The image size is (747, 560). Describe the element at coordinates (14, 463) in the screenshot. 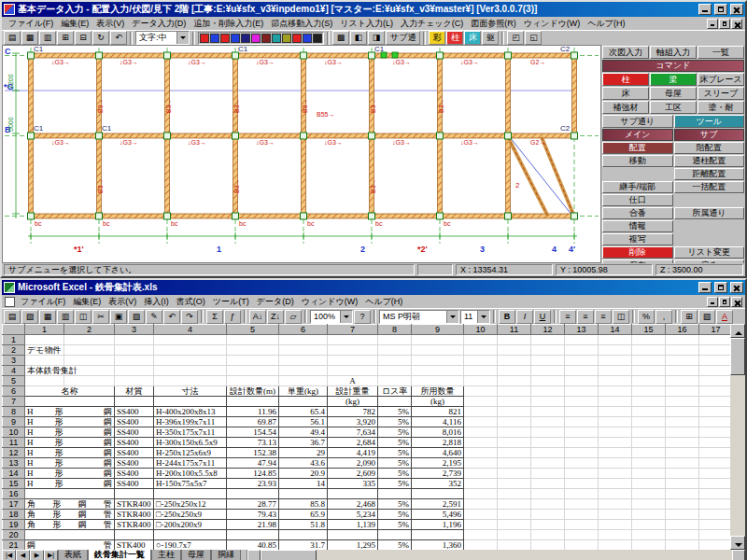

I see `row-header-13: 13` at that location.